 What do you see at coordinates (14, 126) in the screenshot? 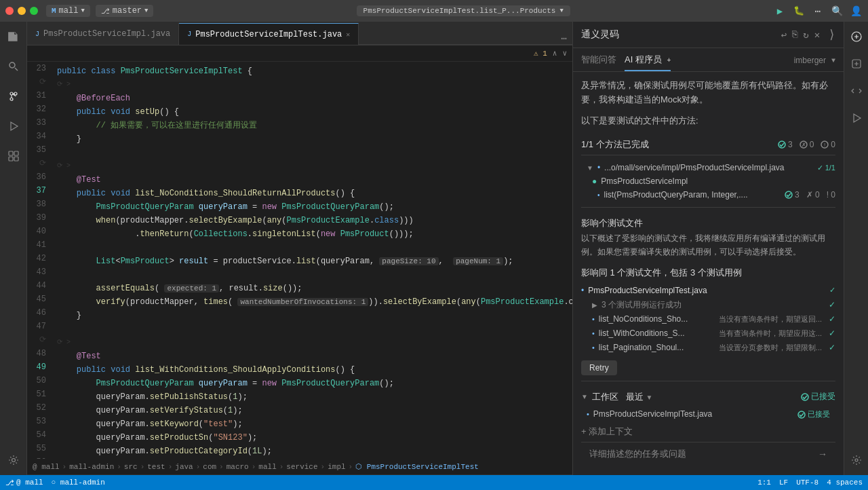
I see `sidebar-item-run` at bounding box center [14, 126].